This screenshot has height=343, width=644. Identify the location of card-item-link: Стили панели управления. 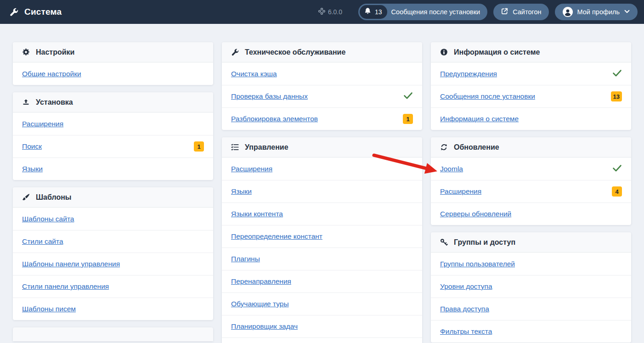
(65, 287).